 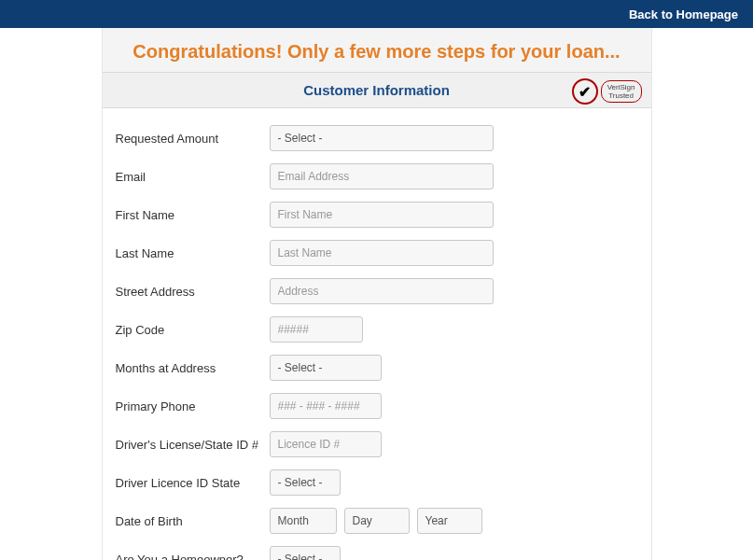 I want to click on first-name-label: First Name, so click(x=192, y=215).